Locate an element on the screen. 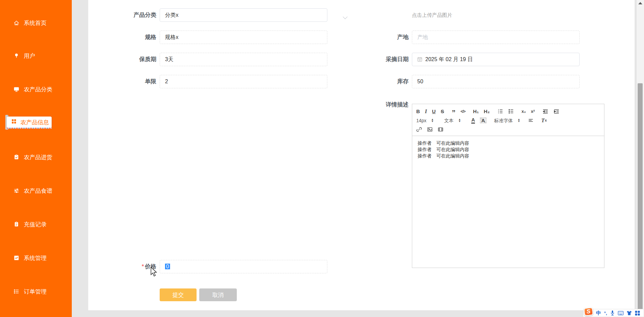 This screenshot has height=317, width=644. sidebar-item-label: 农产品信息 is located at coordinates (35, 122).